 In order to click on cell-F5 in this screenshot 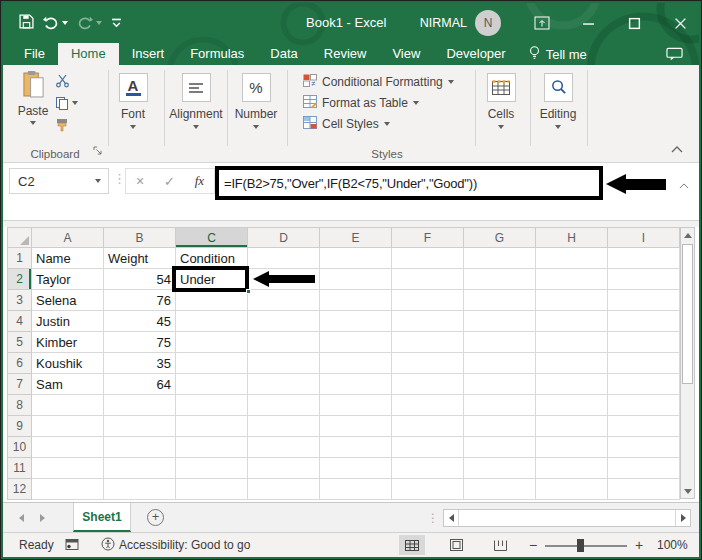, I will do `click(428, 342)`.